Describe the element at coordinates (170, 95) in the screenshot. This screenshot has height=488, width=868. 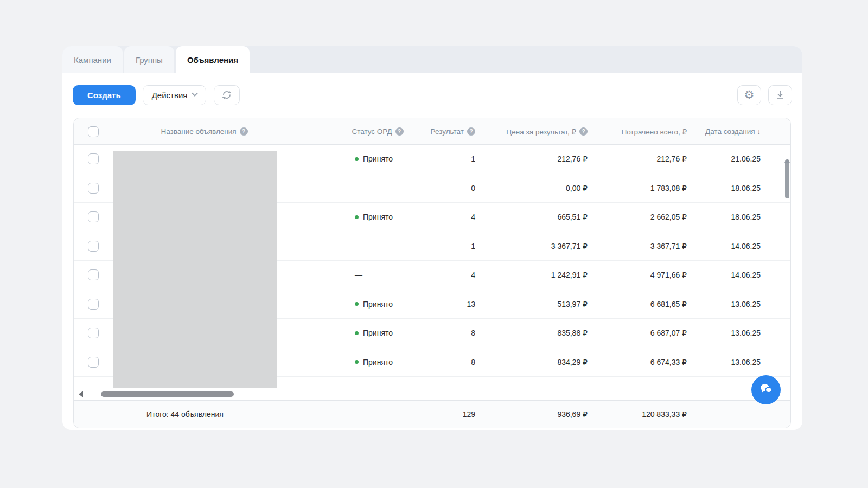
I see `actions-dropdown-label: Действия` at that location.